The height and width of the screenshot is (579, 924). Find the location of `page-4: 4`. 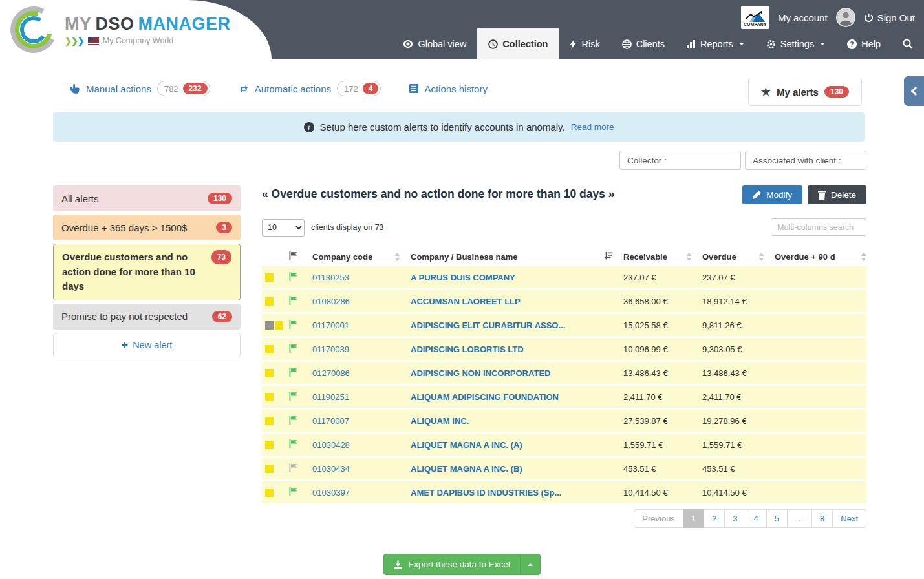

page-4: 4 is located at coordinates (757, 518).